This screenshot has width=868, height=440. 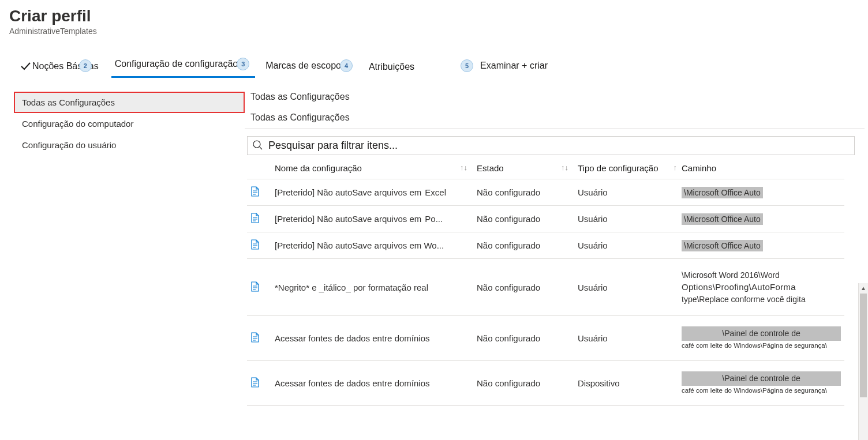 What do you see at coordinates (546, 246) in the screenshot?
I see `table-row: [Preterido] Não autoSave arquivos em Wo.…` at bounding box center [546, 246].